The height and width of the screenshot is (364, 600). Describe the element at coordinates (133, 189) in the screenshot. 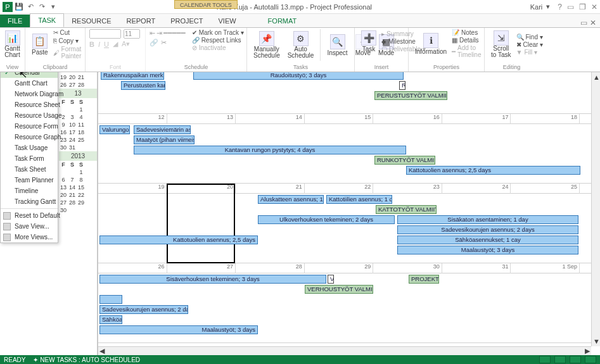

I see `day-header: 19` at that location.